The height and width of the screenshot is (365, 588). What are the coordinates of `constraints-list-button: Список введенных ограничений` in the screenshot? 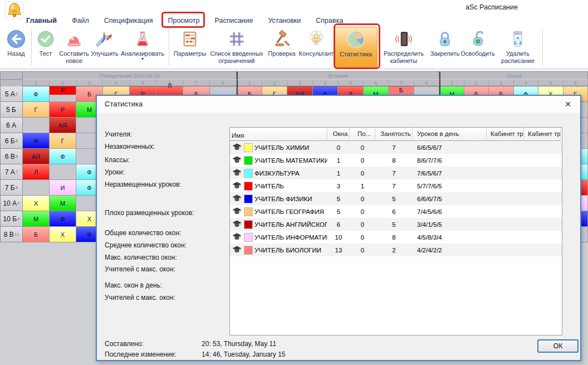 It's located at (237, 47).